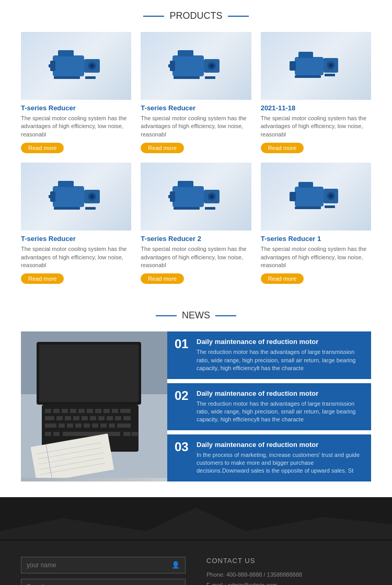 The width and height of the screenshot is (392, 585). Describe the element at coordinates (280, 360) in the screenshot. I see `news-item-desc-1: The reduction motor has the advantages o…` at that location.